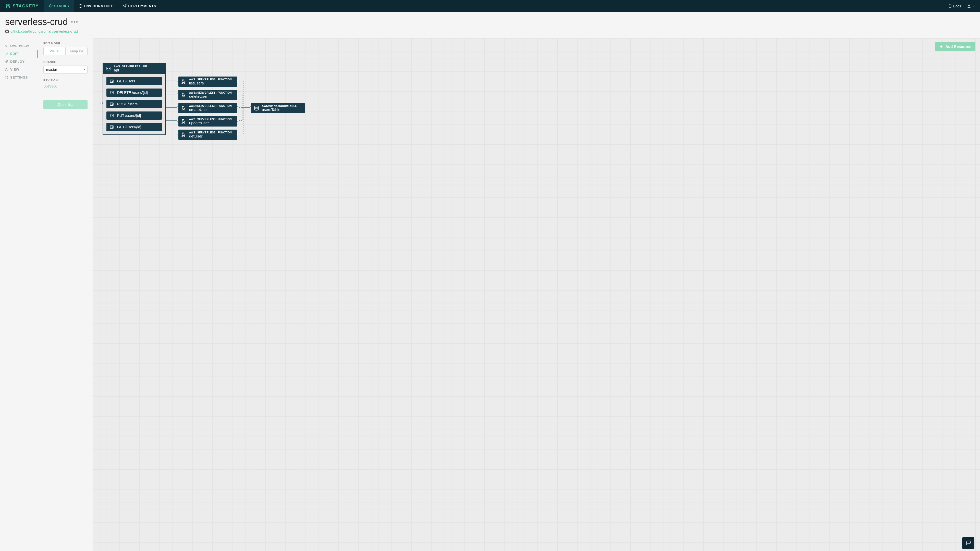 The height and width of the screenshot is (551, 980). I want to click on dynamodb-node: AWS::DYNAMODB::TABLEusersTable, so click(278, 108).